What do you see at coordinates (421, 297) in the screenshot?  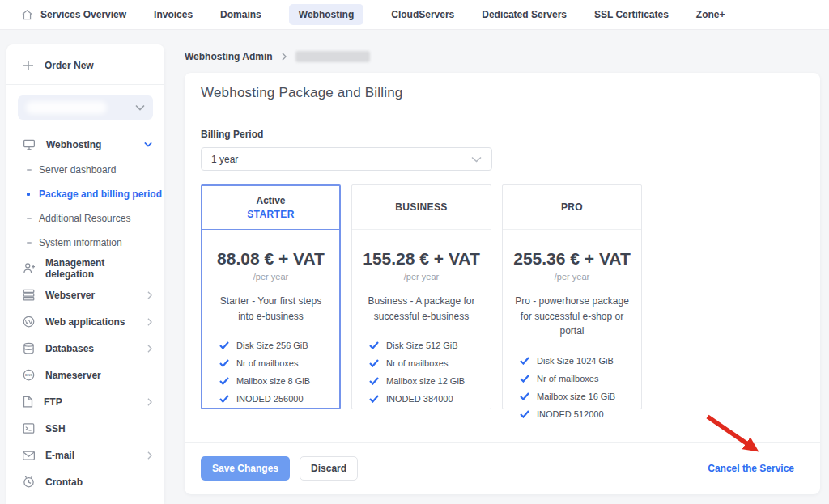 I see `plan-card-business: BUSINESS 155.28 € + VAT /per year Busine…` at bounding box center [421, 297].